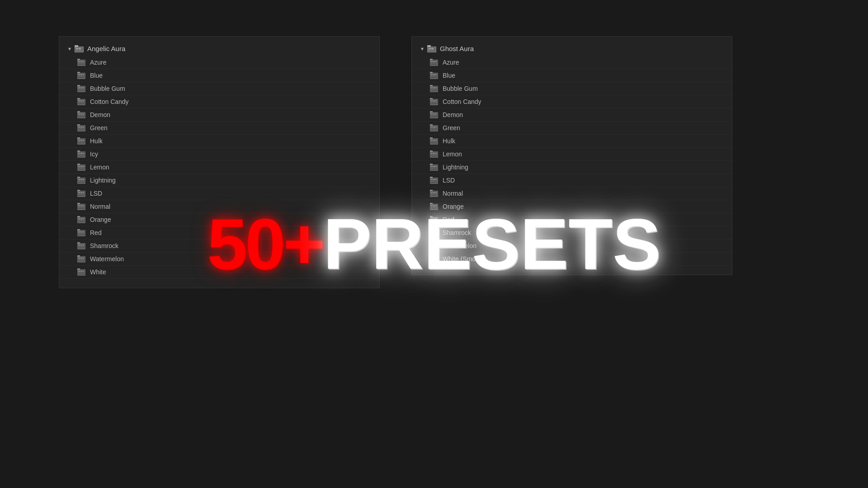 Image resolution: width=868 pixels, height=488 pixels. What do you see at coordinates (448, 180) in the screenshot?
I see `preset-item-name: LSD` at bounding box center [448, 180].